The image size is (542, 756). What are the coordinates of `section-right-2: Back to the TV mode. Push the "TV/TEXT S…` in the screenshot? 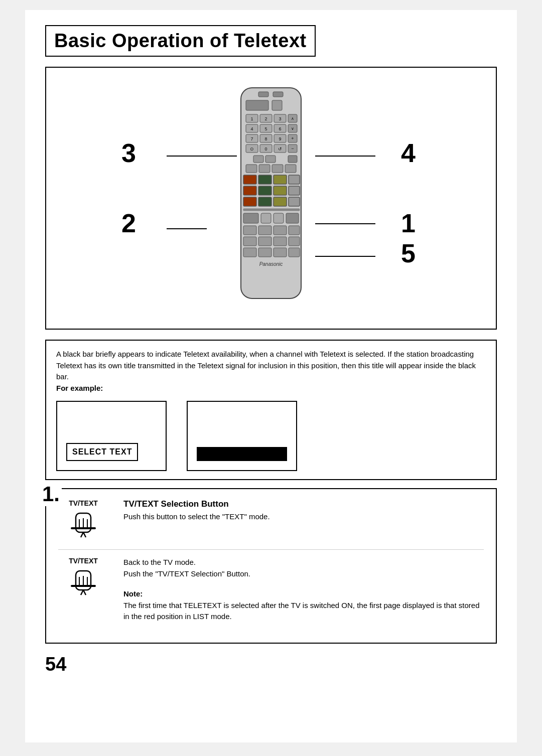 It's located at (304, 590).